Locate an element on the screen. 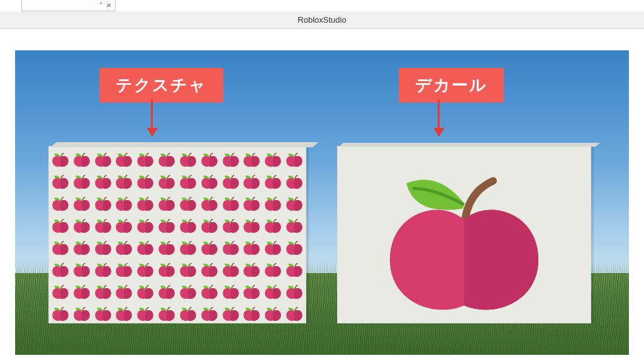  label-decal: デカール is located at coordinates (452, 86).